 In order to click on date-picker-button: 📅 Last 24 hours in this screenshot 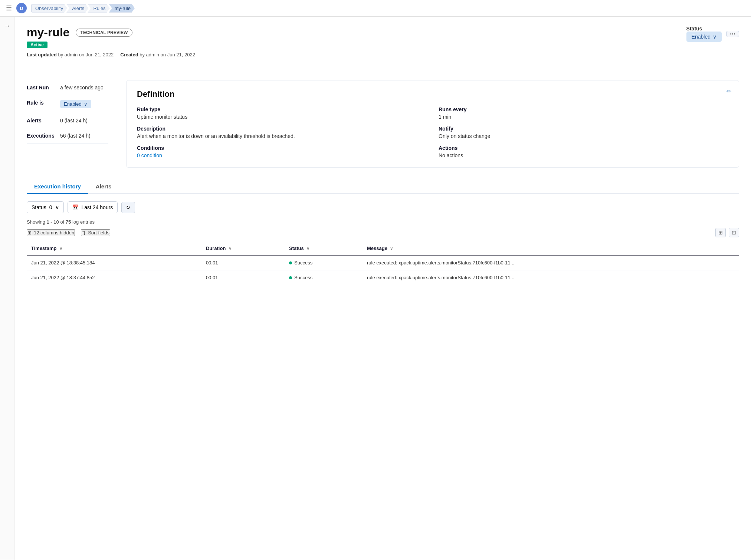, I will do `click(93, 207)`.